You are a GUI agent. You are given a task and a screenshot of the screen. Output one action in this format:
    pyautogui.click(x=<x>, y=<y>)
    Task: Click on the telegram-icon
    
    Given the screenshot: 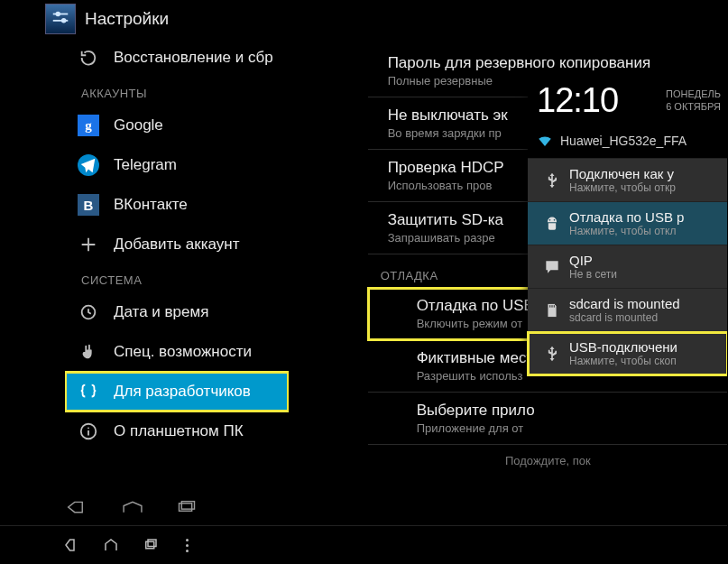 What is the action you would take?
    pyautogui.click(x=88, y=165)
    